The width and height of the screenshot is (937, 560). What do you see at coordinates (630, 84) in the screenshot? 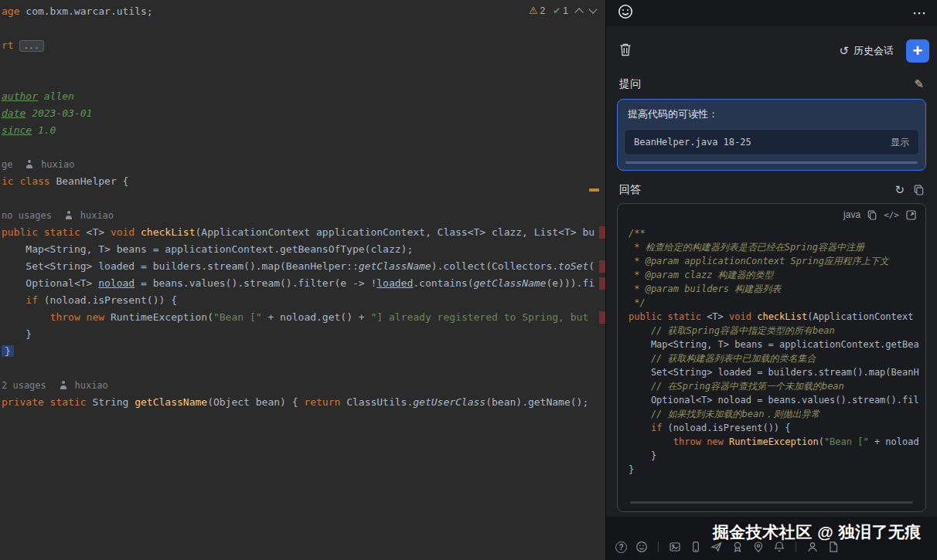
I see `question-label: 提问` at bounding box center [630, 84].